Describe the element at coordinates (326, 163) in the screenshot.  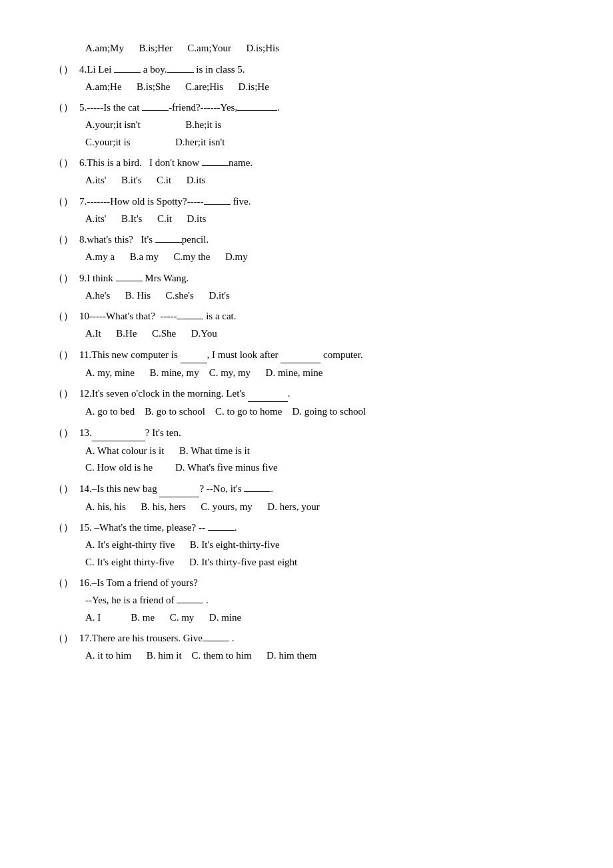
I see `question-6-text: 6.This is a bird. I don't know name.` at that location.